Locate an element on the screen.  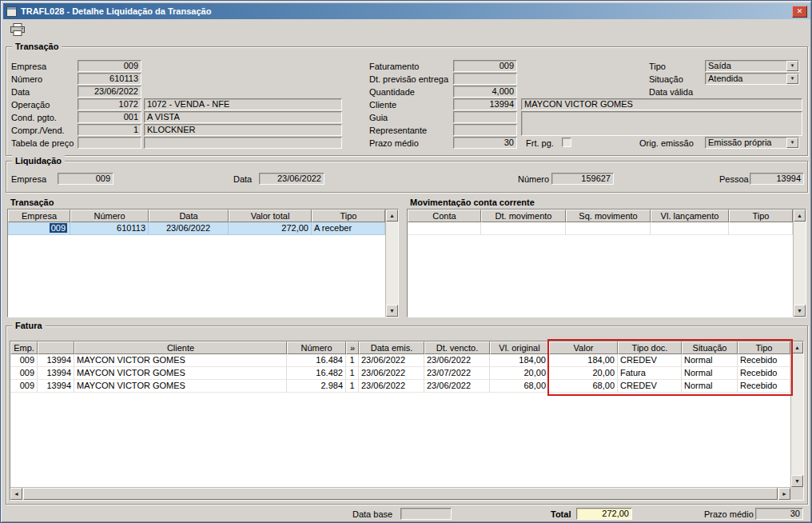
table-cell: Fatura is located at coordinates (650, 373).